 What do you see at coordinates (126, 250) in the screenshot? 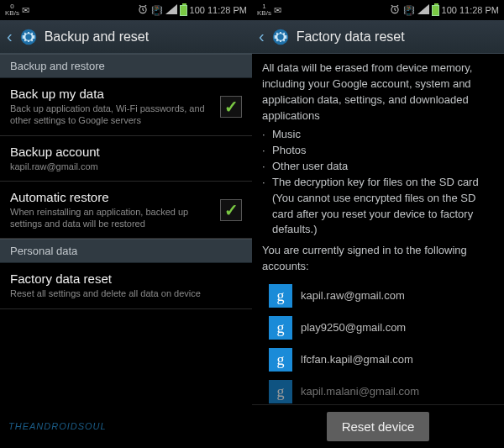
I see `section-personal-data: Personal data` at bounding box center [126, 250].